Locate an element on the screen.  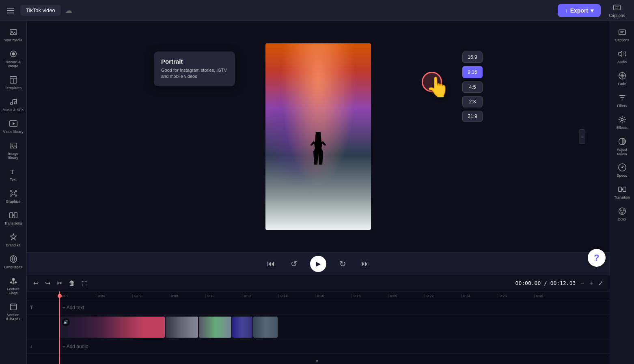
zoom-controls: − + ⤢ is located at coordinates (592, 283).